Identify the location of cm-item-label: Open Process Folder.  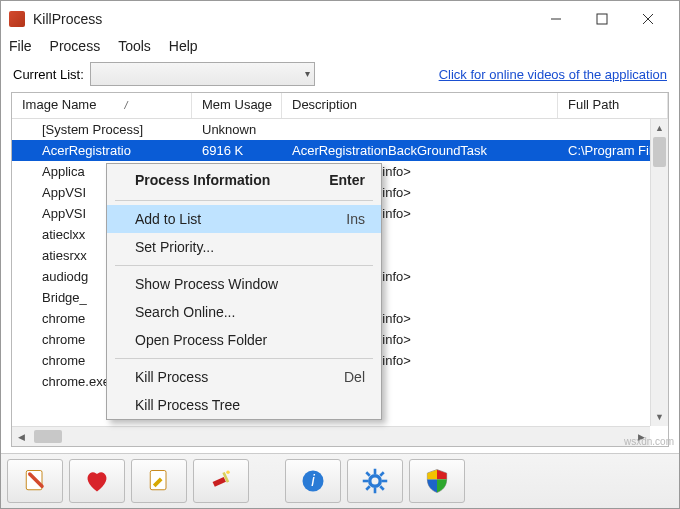
(201, 340).